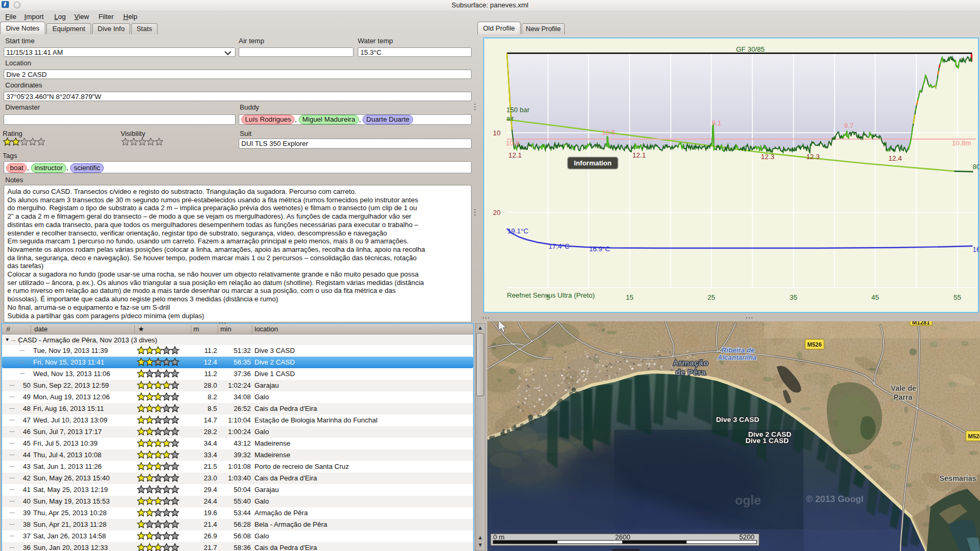  What do you see at coordinates (510, 118) in the screenshot?
I see `svg-text: air` at bounding box center [510, 118].